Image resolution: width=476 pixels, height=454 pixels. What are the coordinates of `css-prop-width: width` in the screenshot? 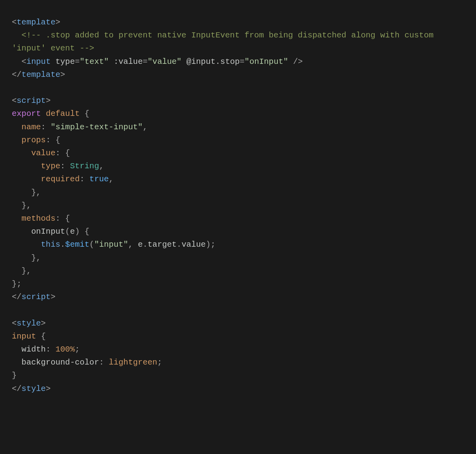 It's located at (34, 349).